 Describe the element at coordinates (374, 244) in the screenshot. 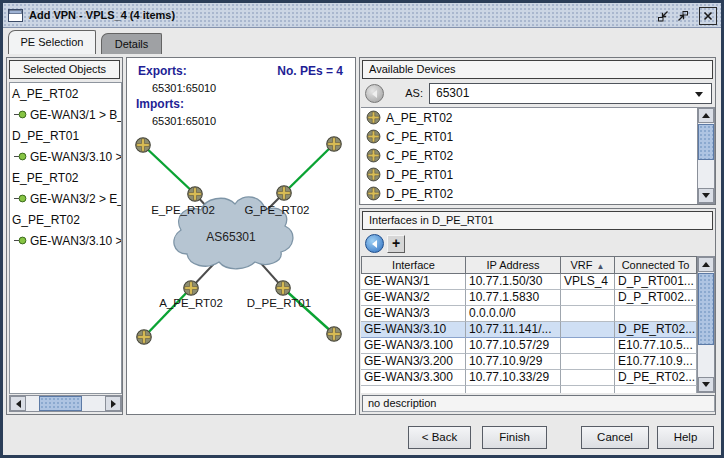

I see `interfaces-back-button` at that location.